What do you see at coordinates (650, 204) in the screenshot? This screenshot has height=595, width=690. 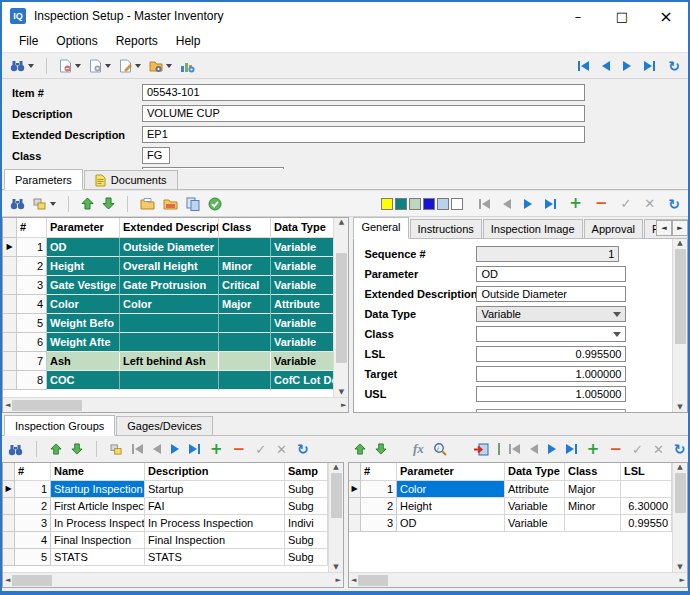 I see `param-cancel-button: ✕` at bounding box center [650, 204].